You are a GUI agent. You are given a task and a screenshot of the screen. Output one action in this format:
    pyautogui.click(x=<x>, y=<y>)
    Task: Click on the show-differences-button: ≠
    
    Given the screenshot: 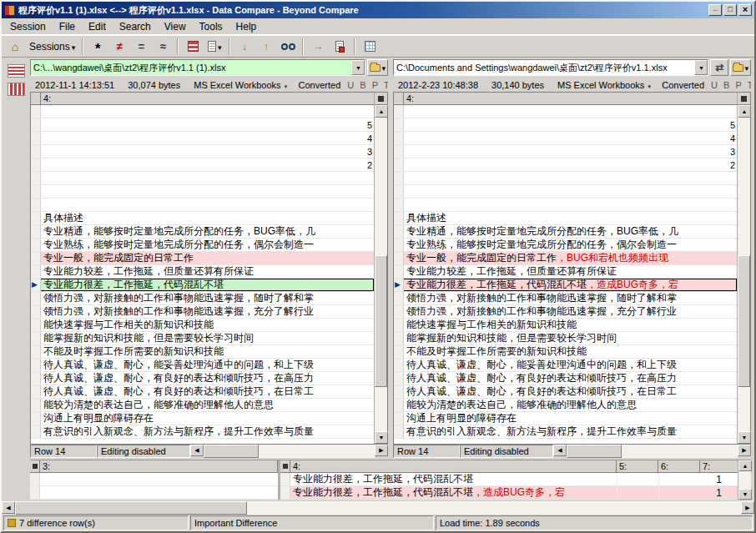 What is the action you would take?
    pyautogui.click(x=119, y=47)
    